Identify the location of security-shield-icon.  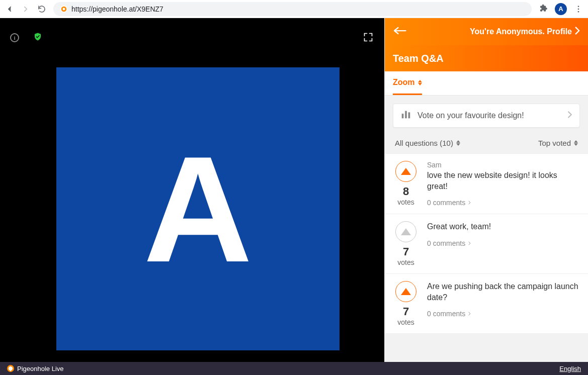
(38, 38).